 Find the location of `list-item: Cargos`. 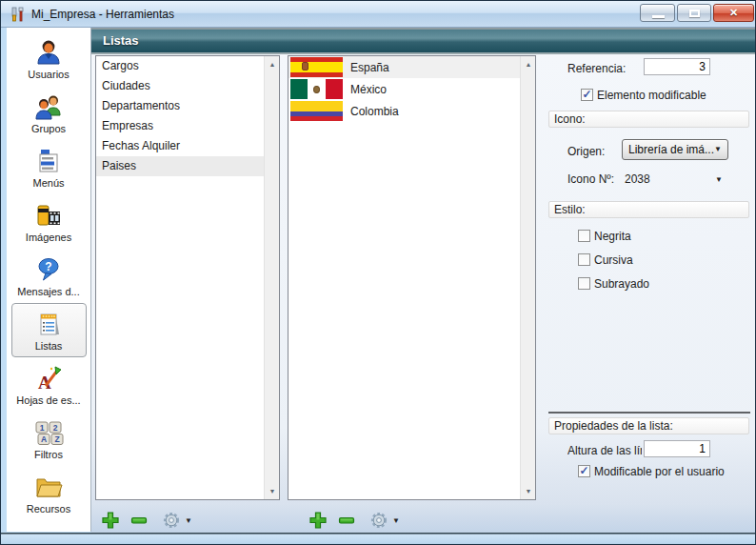

list-item: Cargos is located at coordinates (180, 67).